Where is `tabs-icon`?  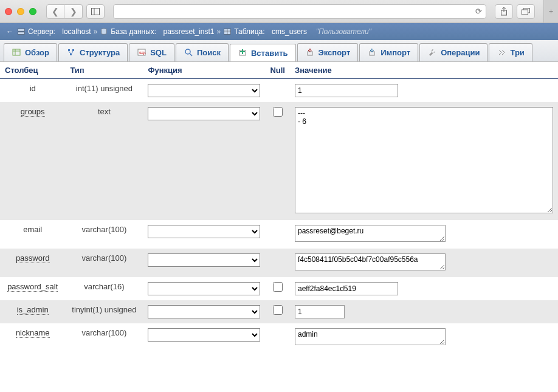
tabs-icon is located at coordinates (526, 12).